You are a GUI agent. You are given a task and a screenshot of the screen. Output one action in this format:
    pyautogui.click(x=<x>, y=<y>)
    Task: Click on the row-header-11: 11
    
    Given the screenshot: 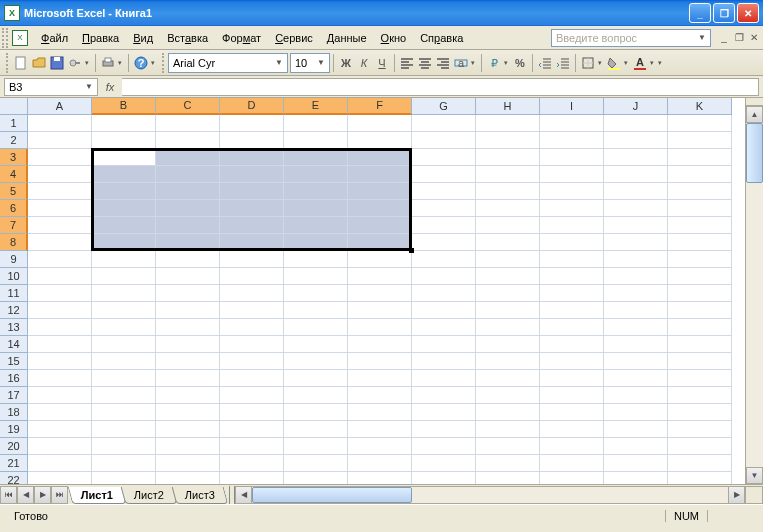 What is the action you would take?
    pyautogui.click(x=14, y=294)
    